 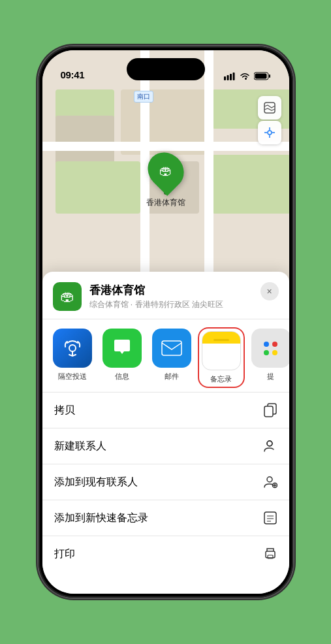 What do you see at coordinates (122, 348) in the screenshot?
I see `messages-icon` at bounding box center [122, 348].